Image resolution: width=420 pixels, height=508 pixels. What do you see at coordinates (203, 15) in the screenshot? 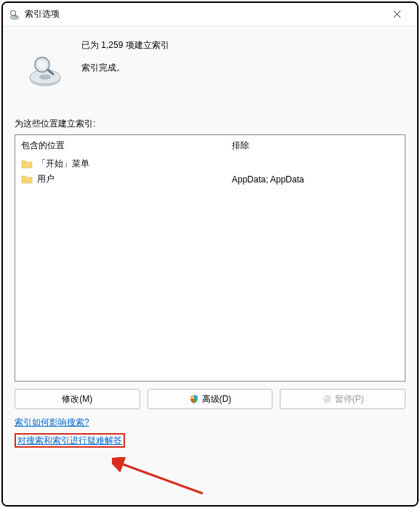
I see `window-title: 索引选项` at bounding box center [203, 15].